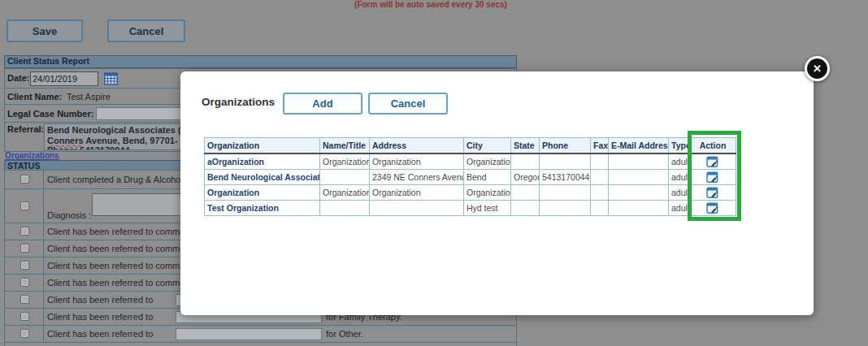 The width and height of the screenshot is (868, 346). Describe the element at coordinates (260, 334) in the screenshot. I see `status-row-with-input: Client has been referred to for Other.` at that location.